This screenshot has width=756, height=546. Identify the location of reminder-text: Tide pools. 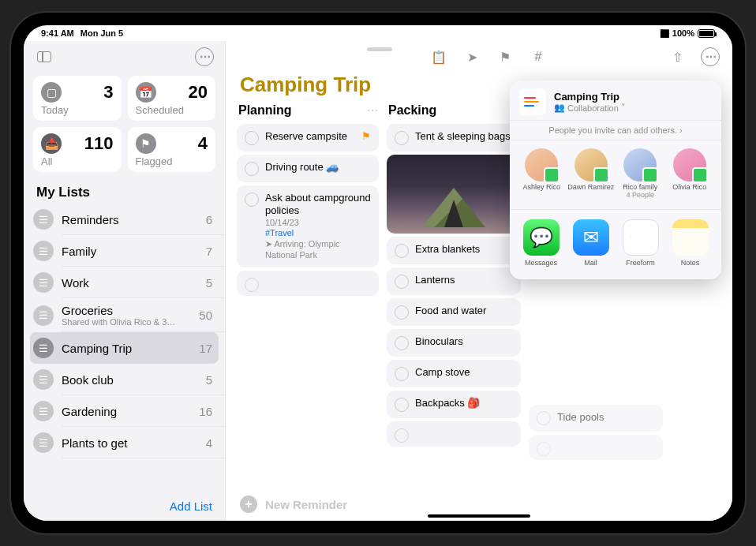
(581, 418).